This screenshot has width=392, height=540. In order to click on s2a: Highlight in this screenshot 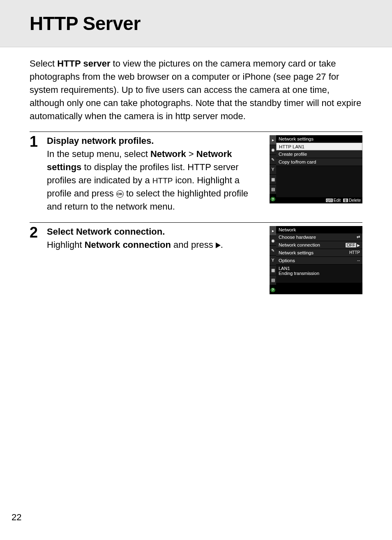, I will do `click(66, 245)`.